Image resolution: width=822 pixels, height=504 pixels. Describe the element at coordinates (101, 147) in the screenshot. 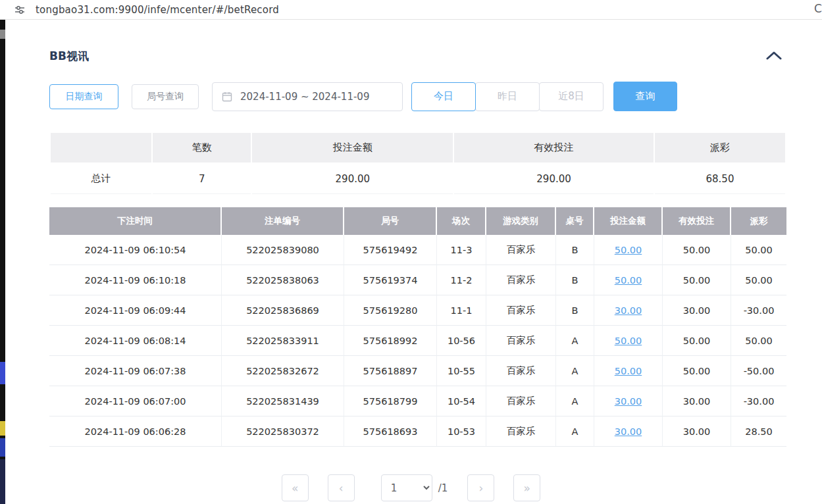

I see `summary-header-blank` at that location.